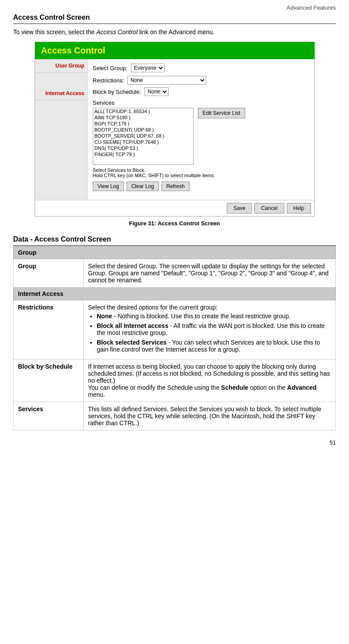  I want to click on restrictions-dropdown: None, so click(167, 80).